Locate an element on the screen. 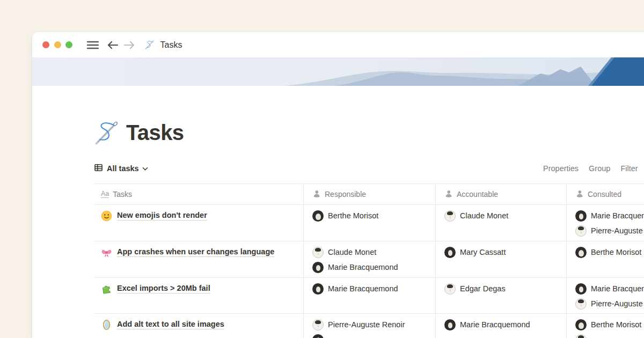 The image size is (644, 338). table-header-row: Aa Tasks Responsible Accountable Consult… is located at coordinates (369, 194).